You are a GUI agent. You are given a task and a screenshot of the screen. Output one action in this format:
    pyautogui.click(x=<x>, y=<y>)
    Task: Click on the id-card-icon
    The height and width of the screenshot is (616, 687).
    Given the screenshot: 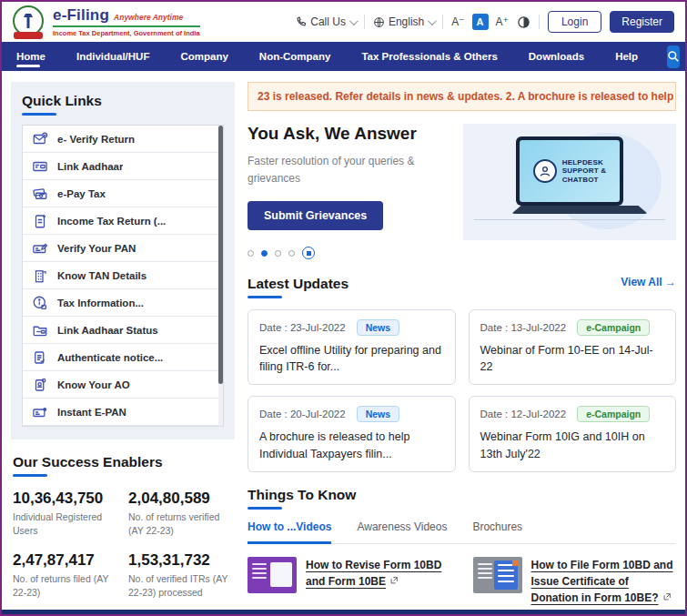 What is the action you would take?
    pyautogui.click(x=40, y=167)
    